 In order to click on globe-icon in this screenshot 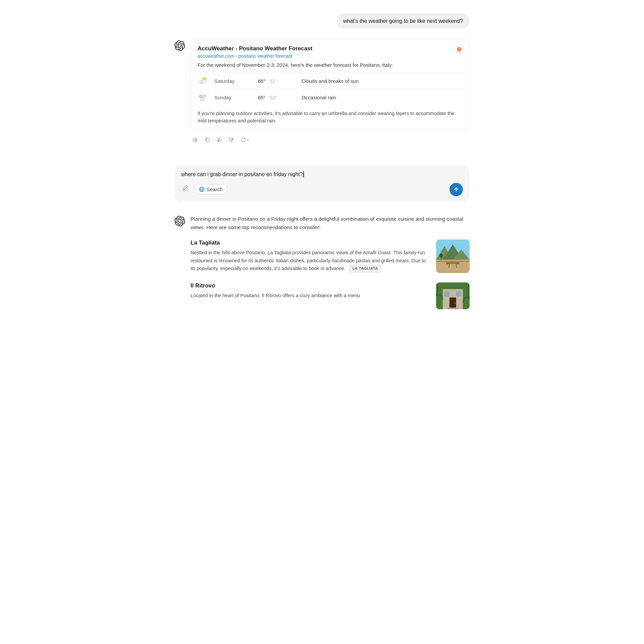, I will do `click(202, 189)`.